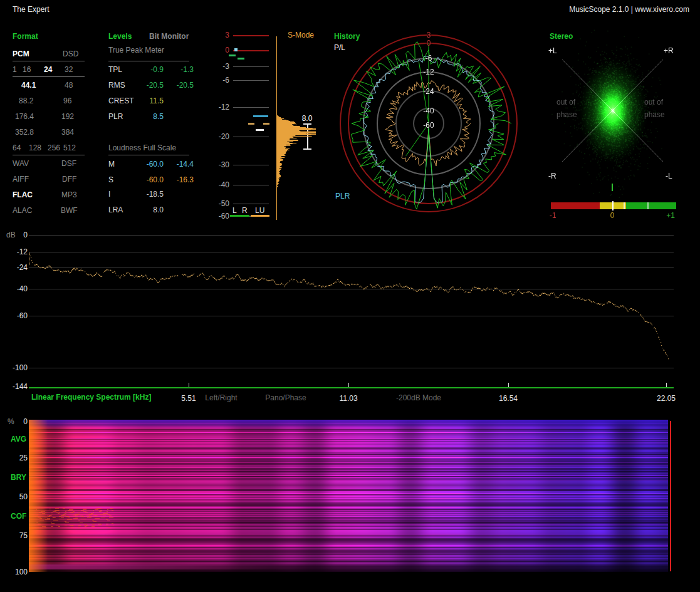 The image size is (700, 592). What do you see at coordinates (624, 205) in the screenshot?
I see `correlation-marker-a` at bounding box center [624, 205].